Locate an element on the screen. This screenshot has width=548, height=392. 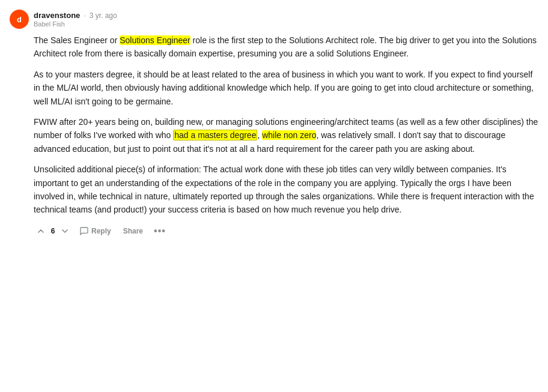
text-segment: As to your masters degree, it should be … is located at coordinates (284, 88).